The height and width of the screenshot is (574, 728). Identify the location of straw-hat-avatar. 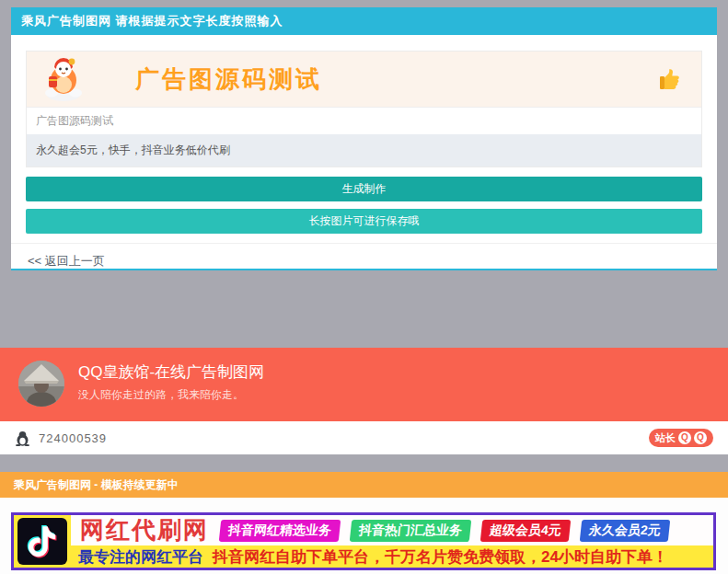
(41, 384).